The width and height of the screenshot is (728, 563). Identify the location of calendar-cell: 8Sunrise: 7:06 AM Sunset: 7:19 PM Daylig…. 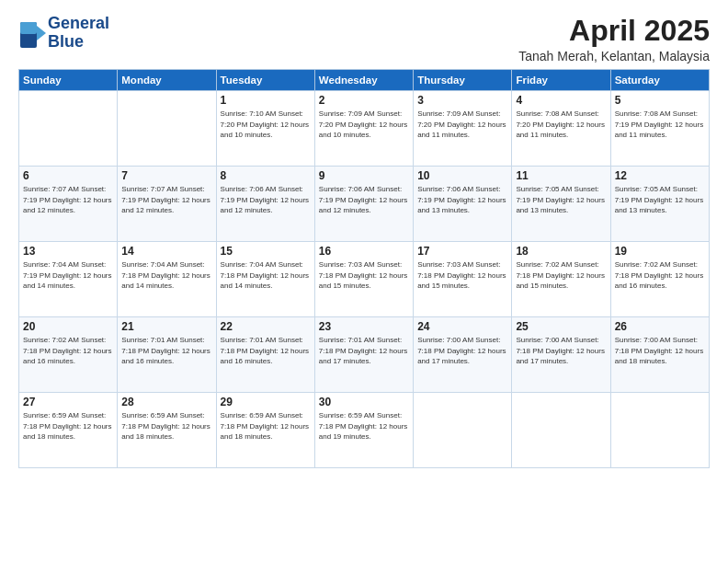
(265, 204).